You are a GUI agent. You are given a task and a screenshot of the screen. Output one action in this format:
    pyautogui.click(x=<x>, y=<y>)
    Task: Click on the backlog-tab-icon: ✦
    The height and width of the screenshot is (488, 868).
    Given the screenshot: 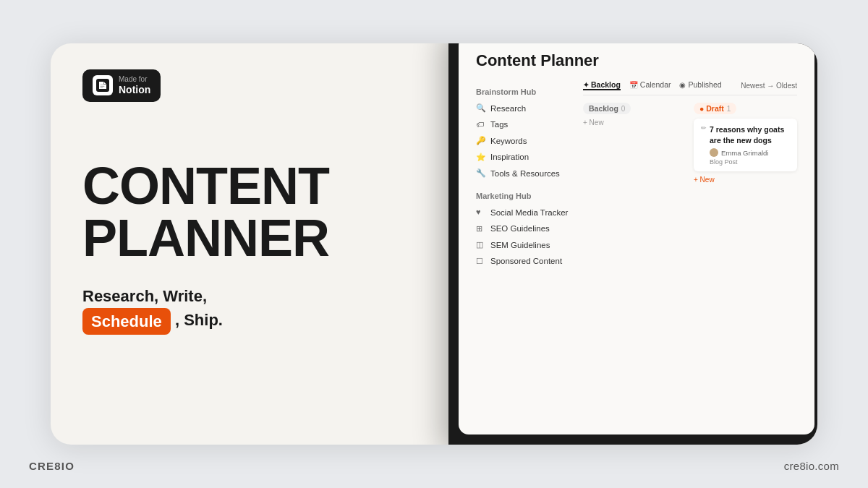 What is the action you would take?
    pyautogui.click(x=586, y=85)
    